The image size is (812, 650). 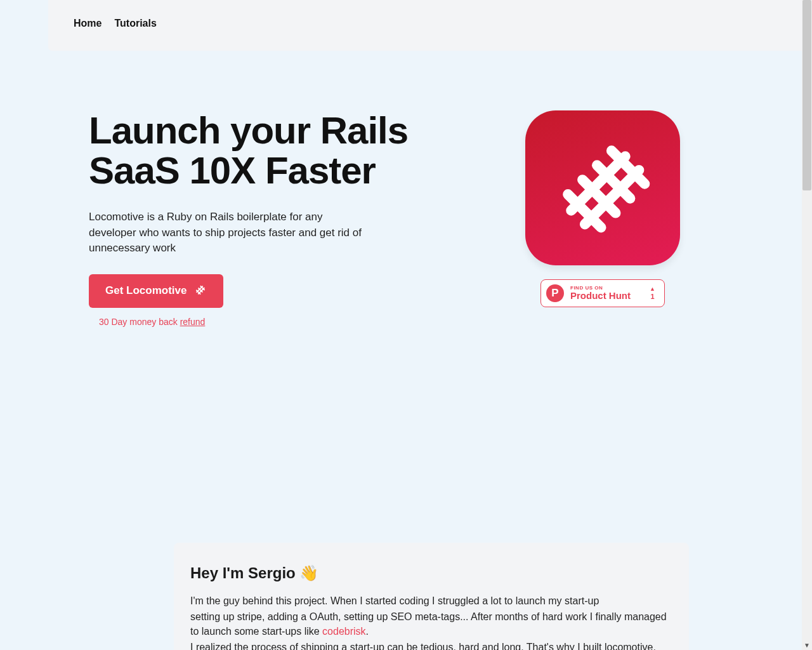 I want to click on codebrisk-link: codebrisk, so click(x=344, y=631).